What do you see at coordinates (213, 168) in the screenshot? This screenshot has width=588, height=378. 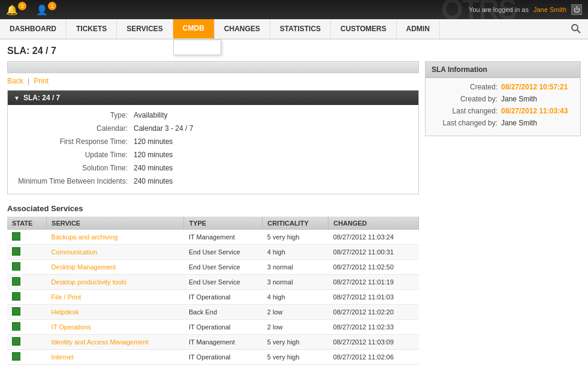 I see `sla-field-row: Solution Time: 240 minutes` at bounding box center [213, 168].